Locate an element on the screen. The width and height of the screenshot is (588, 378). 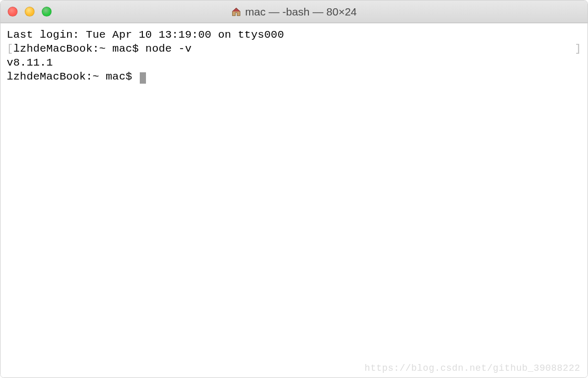
command-1: node -v is located at coordinates (169, 49).